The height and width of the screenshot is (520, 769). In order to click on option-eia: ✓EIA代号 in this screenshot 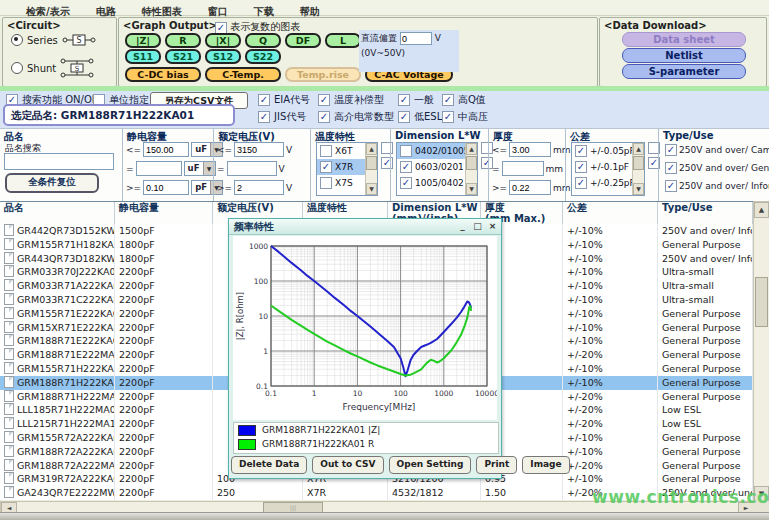, I will do `click(284, 100)`.